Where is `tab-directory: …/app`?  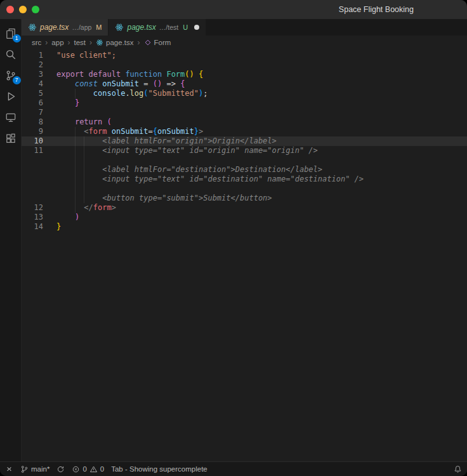 tab-directory: …/app is located at coordinates (81, 27).